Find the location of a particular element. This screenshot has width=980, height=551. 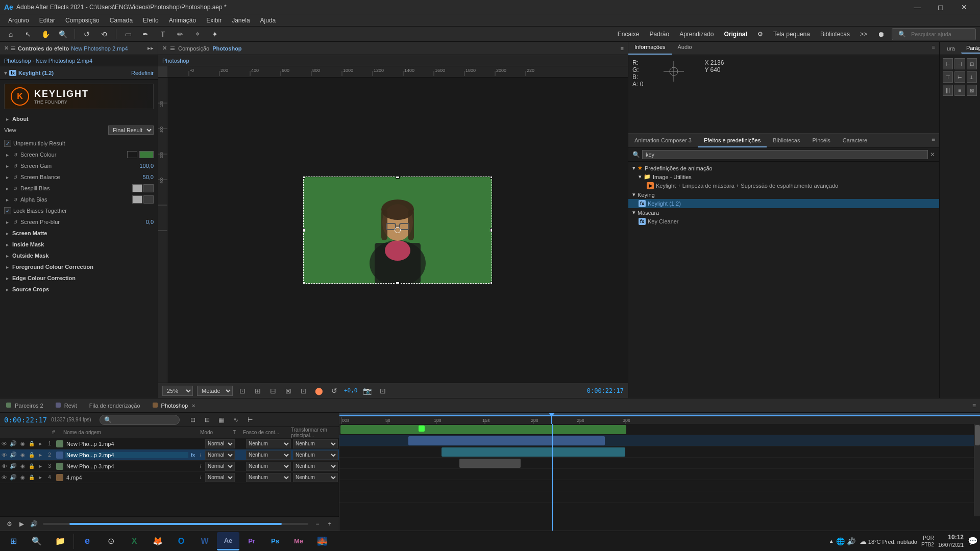

align-right-btn: ⊡ is located at coordinates (972, 64).